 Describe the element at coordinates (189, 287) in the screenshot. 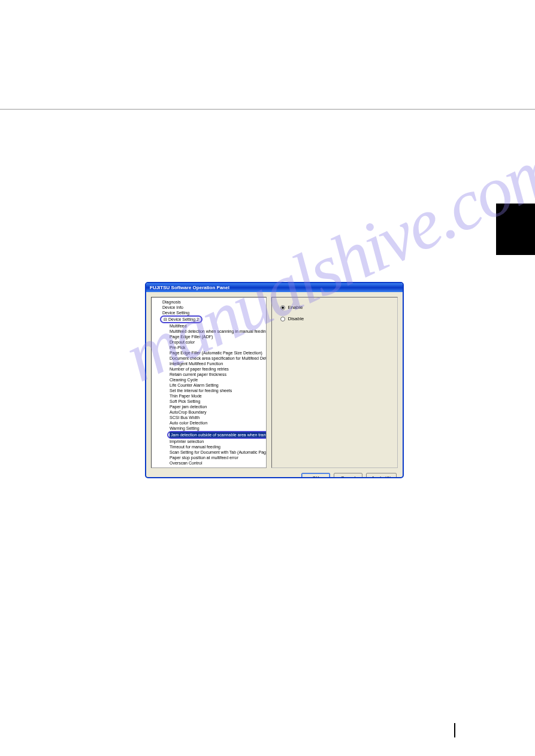

I see `dialog-title: FUJITSU Software Operation Panel` at that location.